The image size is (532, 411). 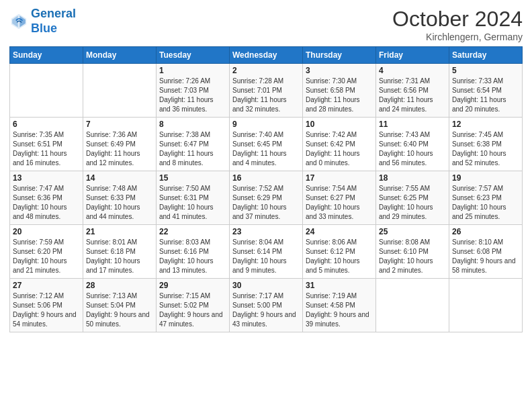 I want to click on week-row-3: 20Sunrise: 7:59 AMSunset: 6:20 PMDayligh…, so click(x=266, y=252).